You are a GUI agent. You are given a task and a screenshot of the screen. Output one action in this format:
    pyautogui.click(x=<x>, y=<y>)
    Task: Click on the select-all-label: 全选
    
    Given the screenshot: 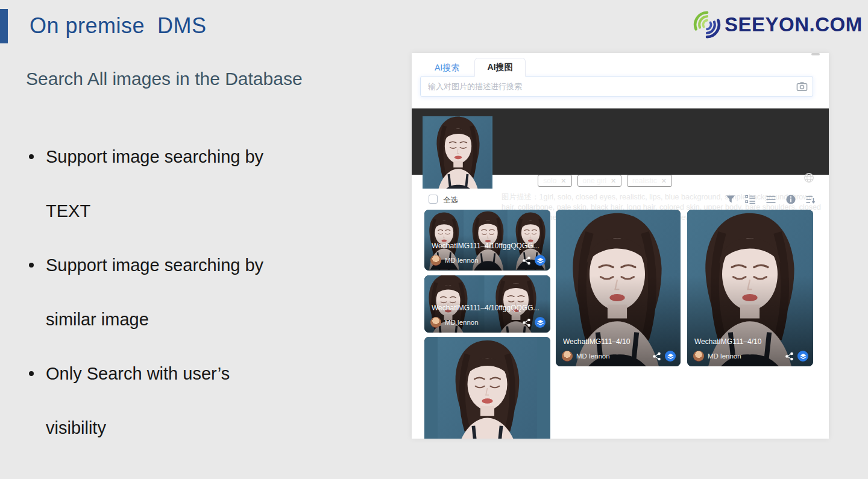 What is the action you would take?
    pyautogui.click(x=451, y=200)
    